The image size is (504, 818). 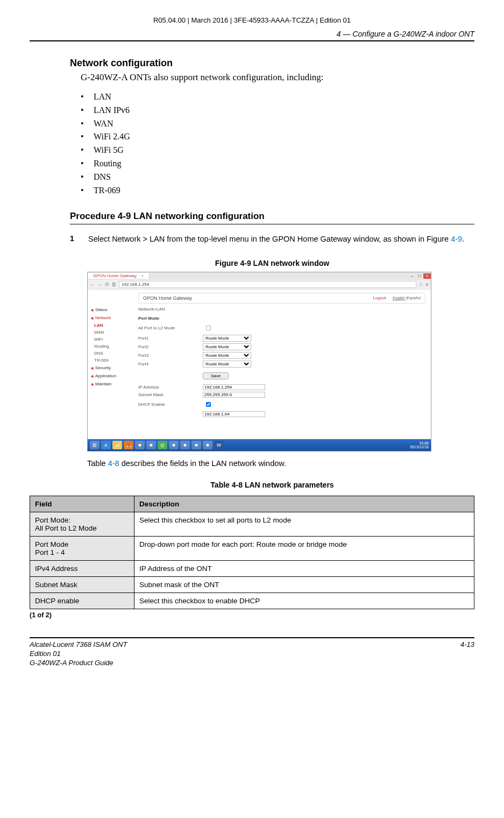 What do you see at coordinates (278, 151) in the screenshot?
I see `list-item: WiFi 5G` at bounding box center [278, 151].